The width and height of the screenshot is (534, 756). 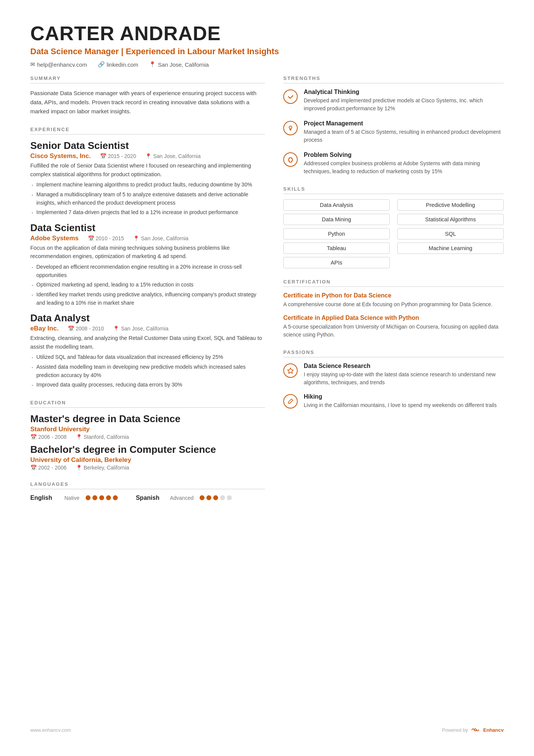 I want to click on language-spanish-level: Advanced, so click(x=182, y=498).